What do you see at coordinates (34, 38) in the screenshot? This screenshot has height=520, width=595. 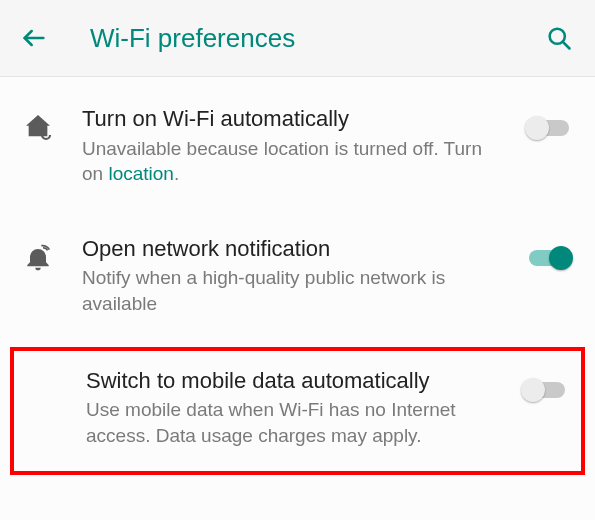 I see `back-arrow-icon` at bounding box center [34, 38].